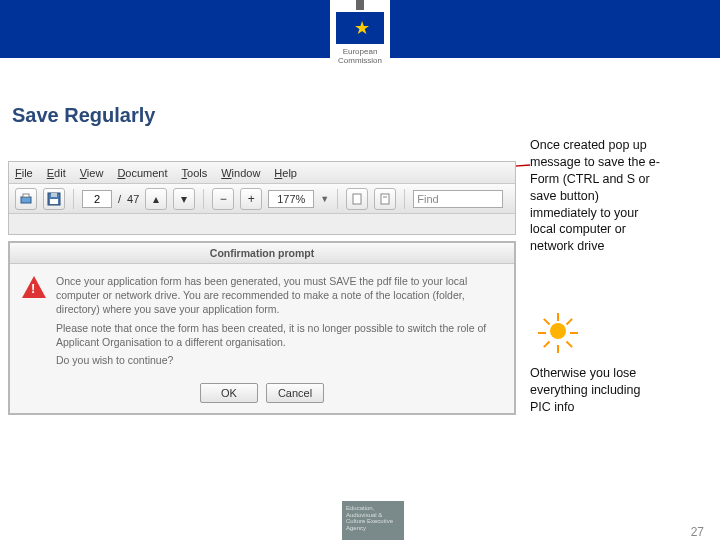  What do you see at coordinates (252, 199) in the screenshot?
I see `plus-icon: +` at bounding box center [252, 199].